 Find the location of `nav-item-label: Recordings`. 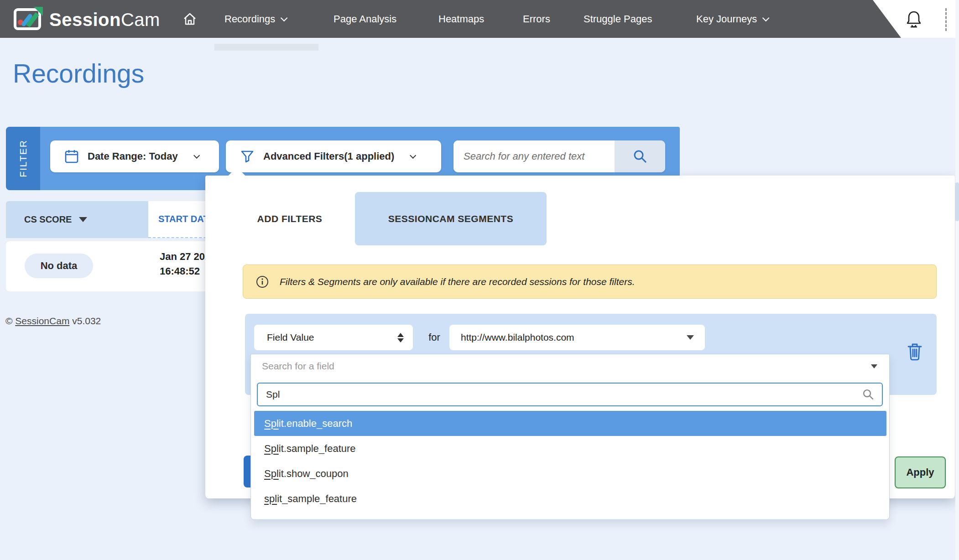

nav-item-label: Recordings is located at coordinates (250, 19).